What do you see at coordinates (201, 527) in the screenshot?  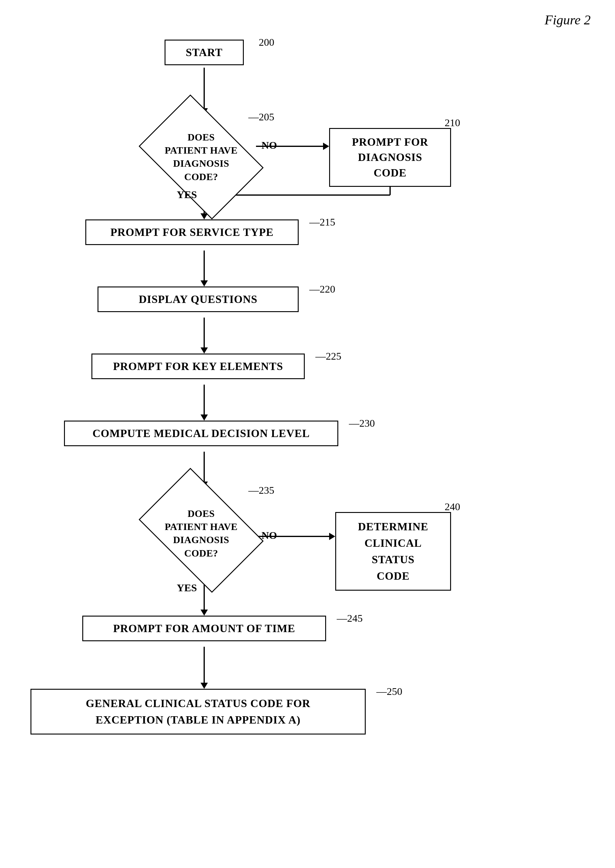 I see `diamond2-line2: PATIENT HAVE` at bounding box center [201, 527].